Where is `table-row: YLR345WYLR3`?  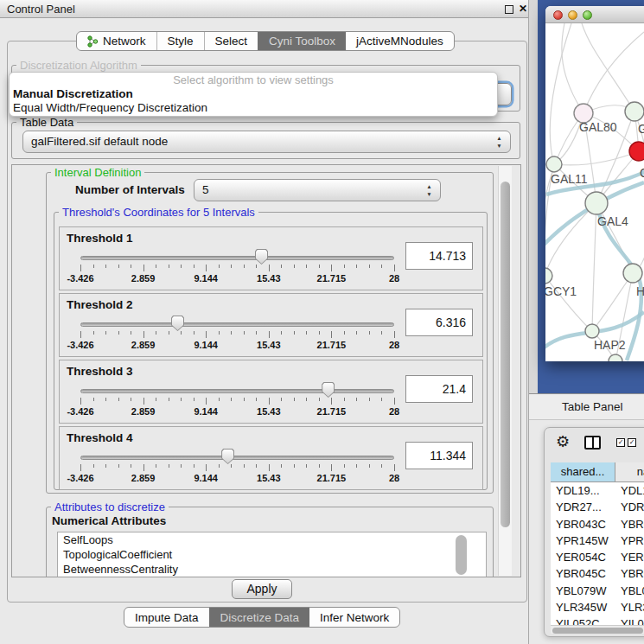
table-row: YLR345WYLR3 is located at coordinates (597, 607).